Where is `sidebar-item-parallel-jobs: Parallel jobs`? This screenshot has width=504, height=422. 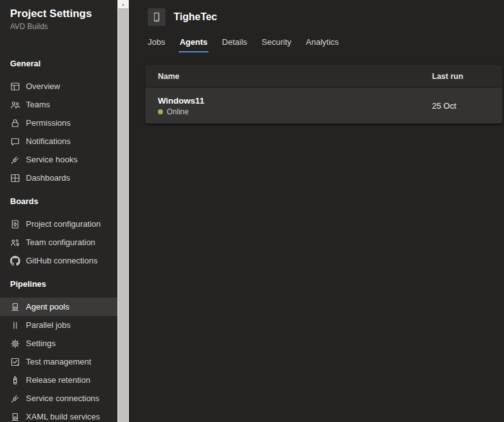
sidebar-item-parallel-jobs: Parallel jobs is located at coordinates (59, 325).